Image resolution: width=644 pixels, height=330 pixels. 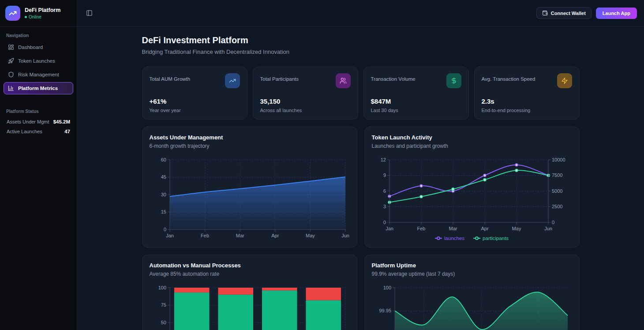 I want to click on svg-text: 10000, so click(x=558, y=160).